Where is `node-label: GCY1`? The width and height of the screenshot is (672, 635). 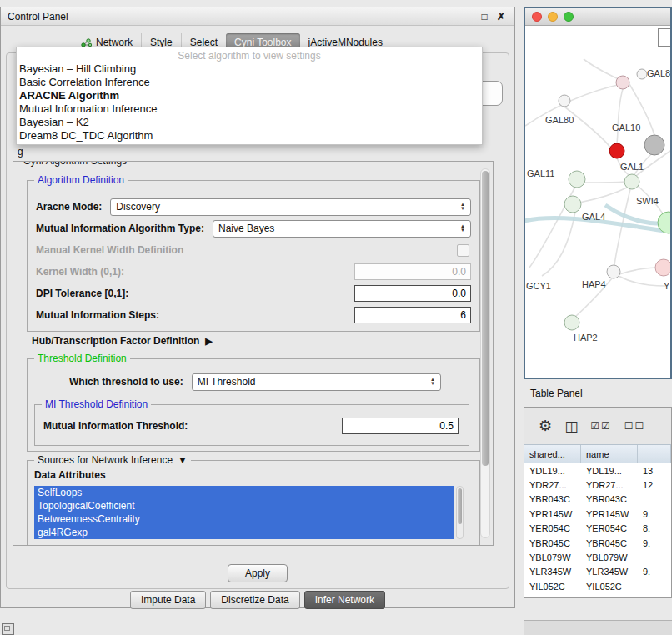 node-label: GCY1 is located at coordinates (539, 286).